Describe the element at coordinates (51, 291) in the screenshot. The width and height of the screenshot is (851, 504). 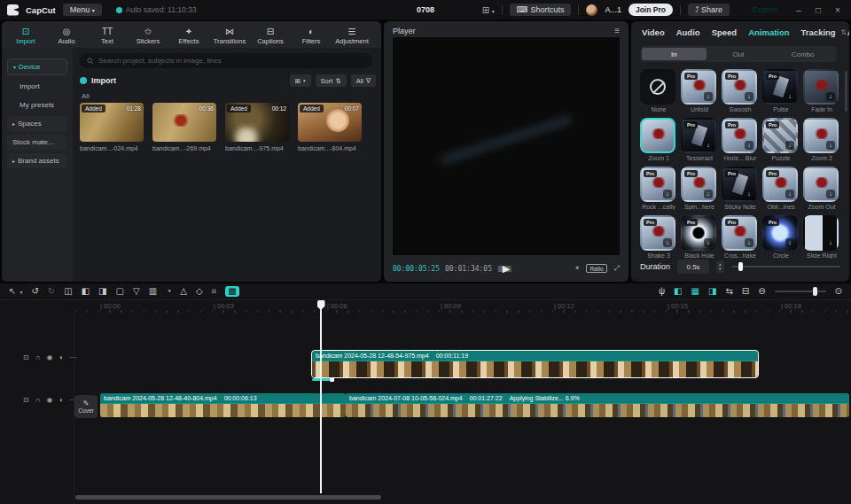
I see `redo-button: ↻` at that location.